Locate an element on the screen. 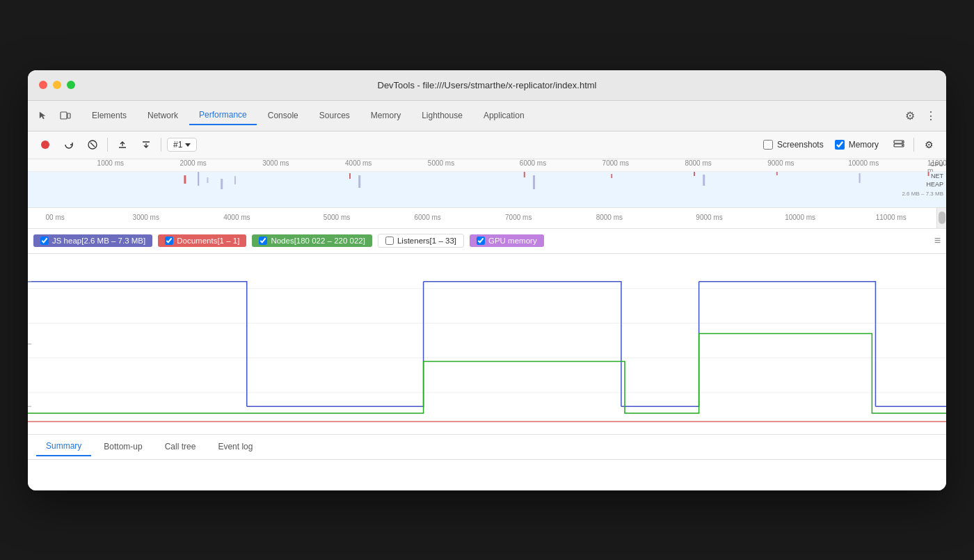 This screenshot has height=560, width=974. memory-checkbox is located at coordinates (840, 145).